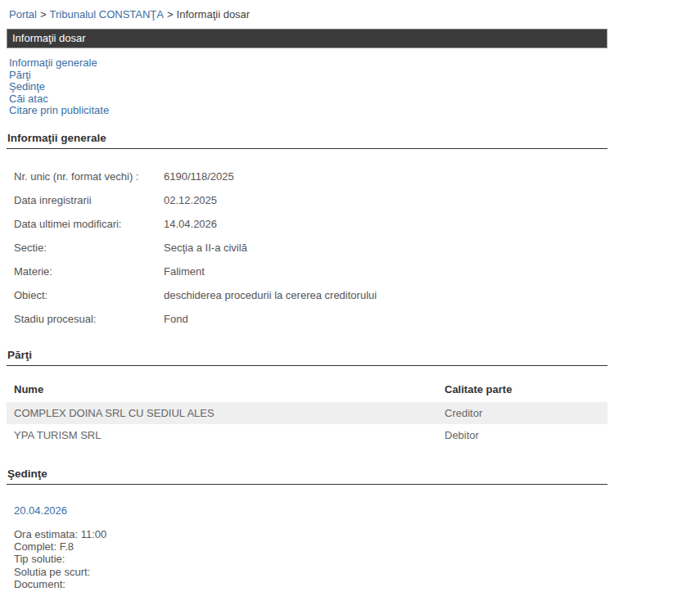 This screenshot has width=700, height=601. Describe the element at coordinates (214, 15) in the screenshot. I see `breadcrumb-current: Informaţii dosar` at that location.